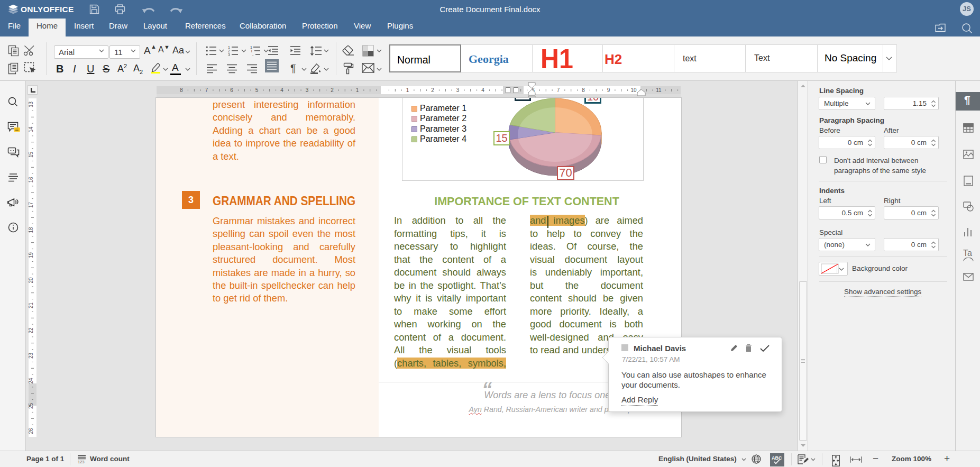  What do you see at coordinates (257, 90) in the screenshot?
I see `svg-text: 5` at bounding box center [257, 90].